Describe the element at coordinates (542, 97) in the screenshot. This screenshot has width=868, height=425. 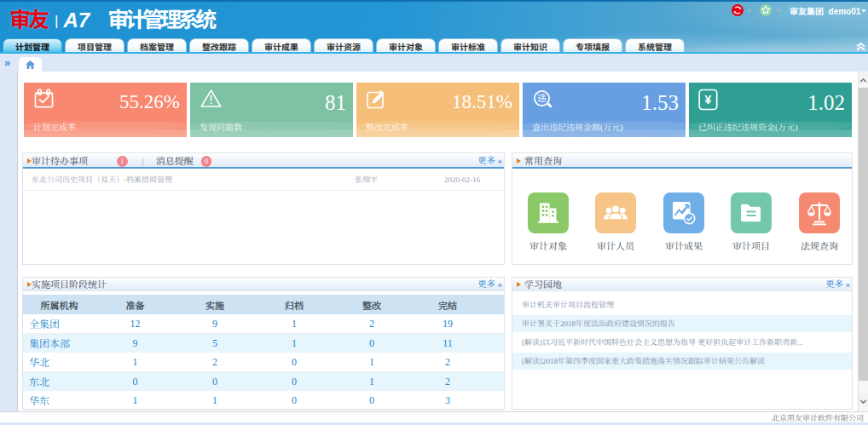
I see `svg-text: 违` at that location.